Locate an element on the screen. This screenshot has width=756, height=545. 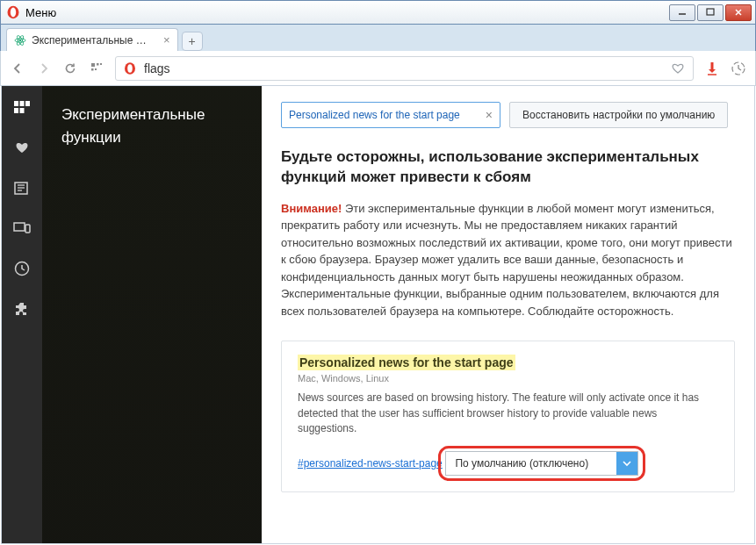
minimize-button is located at coordinates (682, 12).